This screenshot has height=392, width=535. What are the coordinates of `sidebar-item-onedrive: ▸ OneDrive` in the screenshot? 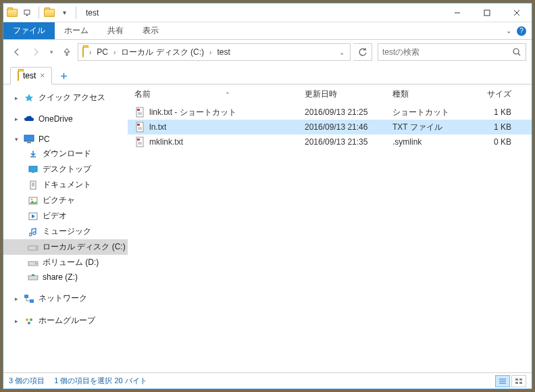 It's located at (66, 119).